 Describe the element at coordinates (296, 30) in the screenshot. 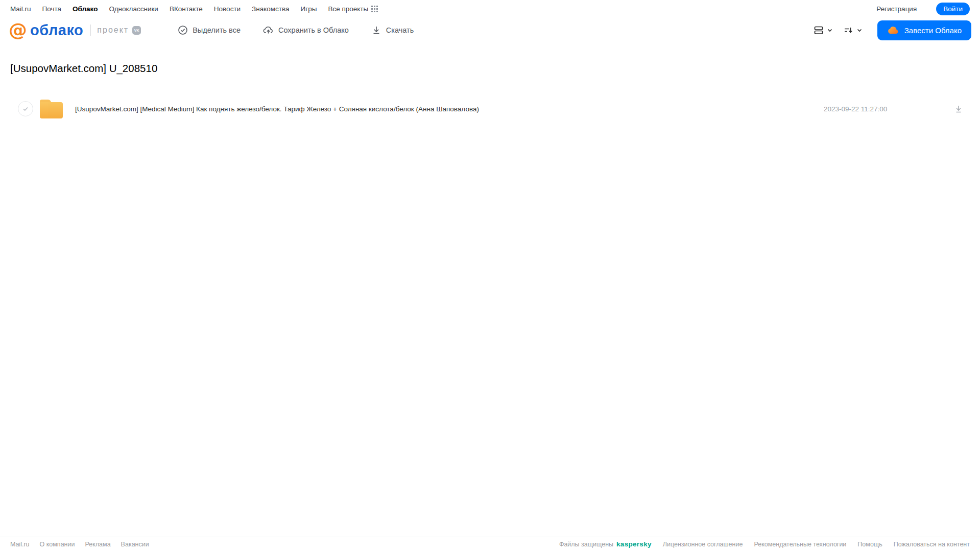

I see `toolbar-actions: Выделить все Сохранить в Облако Скачать` at that location.